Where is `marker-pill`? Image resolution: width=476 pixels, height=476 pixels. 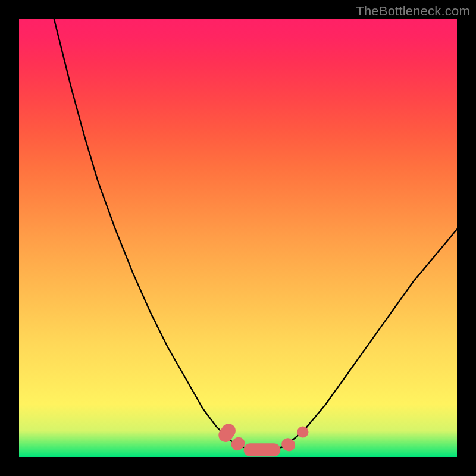 marker-pill is located at coordinates (262, 450).